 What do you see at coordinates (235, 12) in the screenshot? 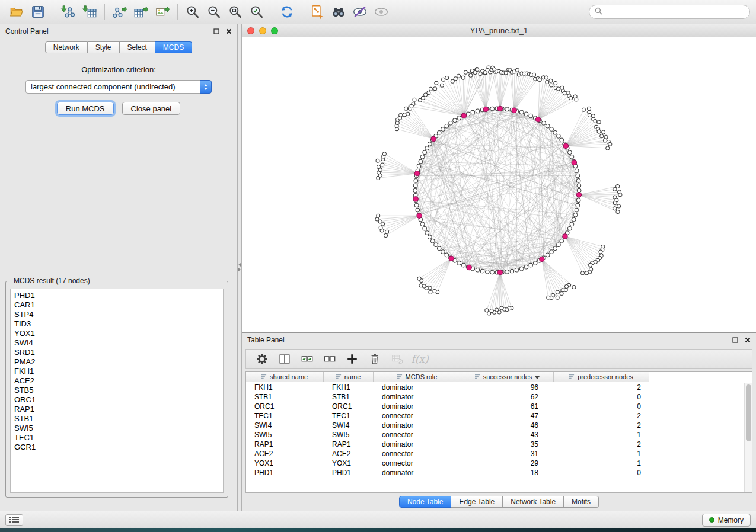
I see `zoom-fit-content-button` at bounding box center [235, 12].